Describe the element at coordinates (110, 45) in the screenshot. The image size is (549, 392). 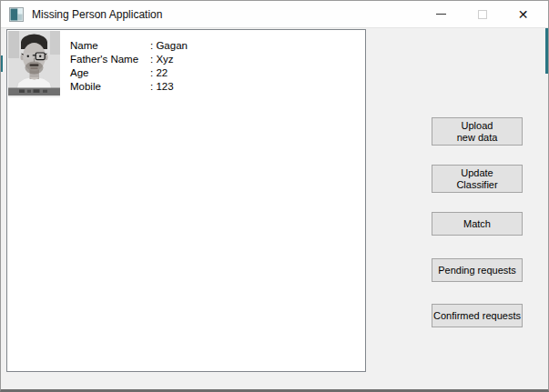
I see `field-label: Name` at that location.